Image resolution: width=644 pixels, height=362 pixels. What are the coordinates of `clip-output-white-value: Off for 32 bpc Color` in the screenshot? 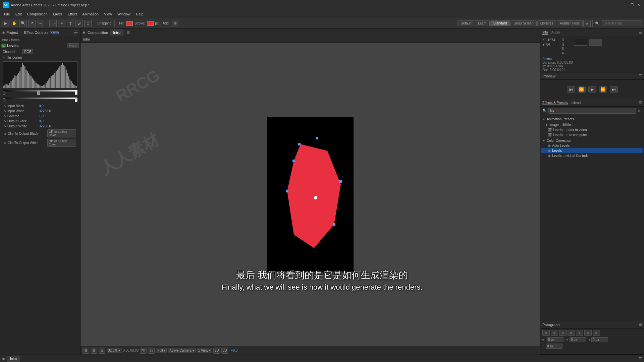 It's located at (62, 143).